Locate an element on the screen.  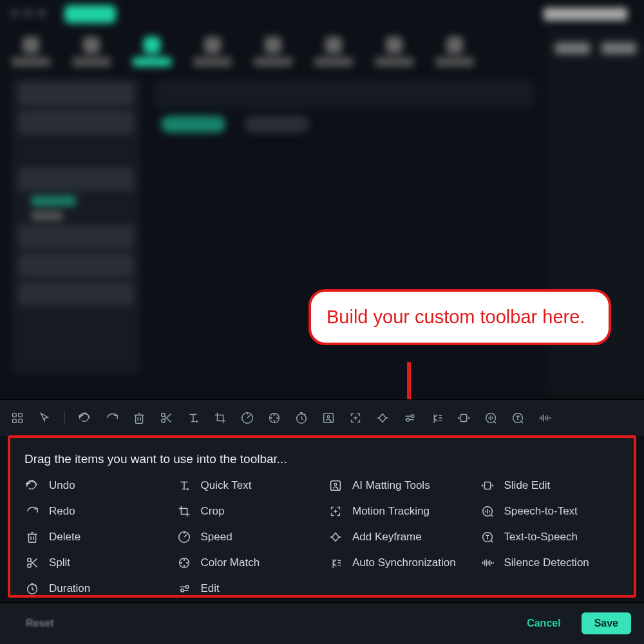
item-label: Silence Detection is located at coordinates (547, 563).